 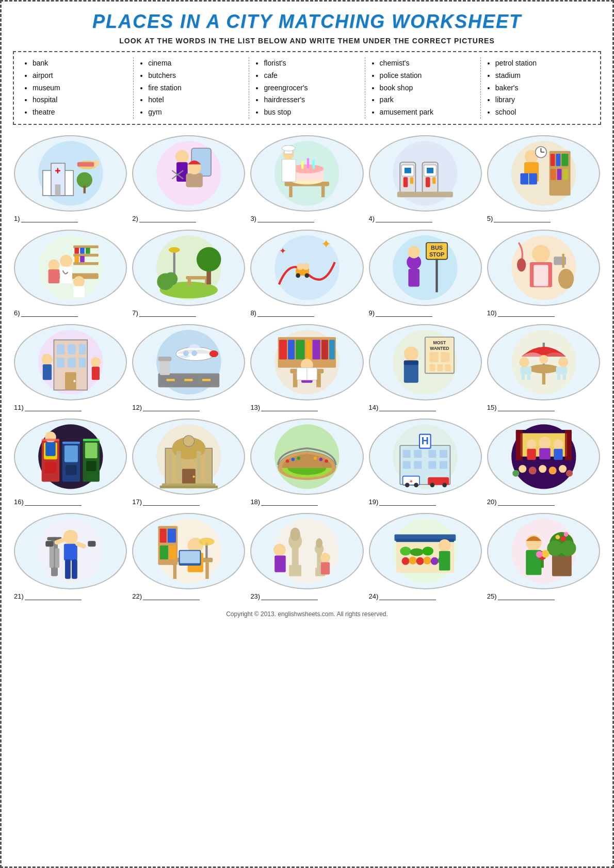 I want to click on picture-cell-10: 10), so click(x=544, y=272).